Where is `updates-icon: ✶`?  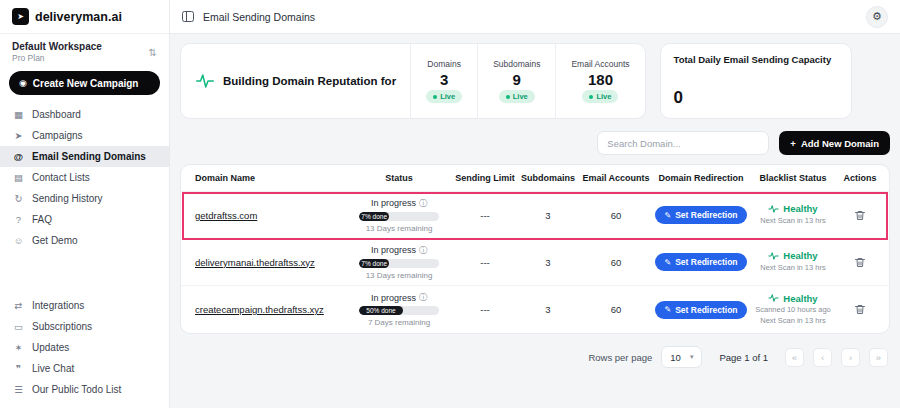
updates-icon: ✶ is located at coordinates (18, 348).